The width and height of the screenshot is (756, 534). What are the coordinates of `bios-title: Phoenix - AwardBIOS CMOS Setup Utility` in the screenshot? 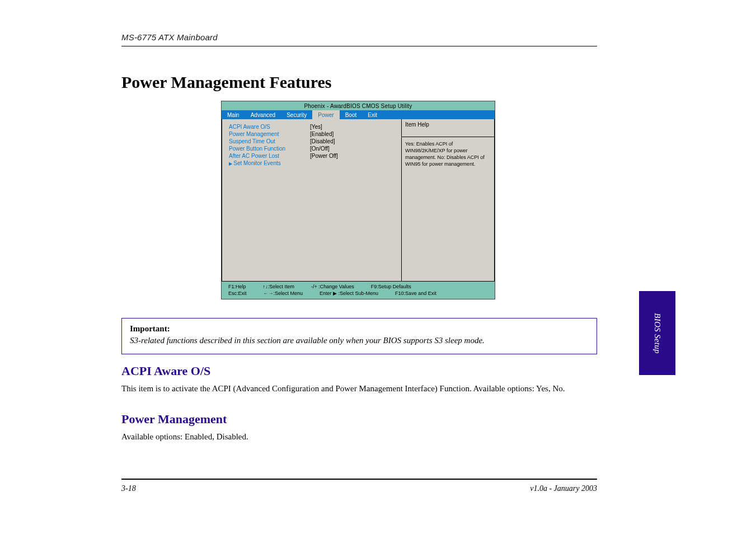 It's located at (358, 106).